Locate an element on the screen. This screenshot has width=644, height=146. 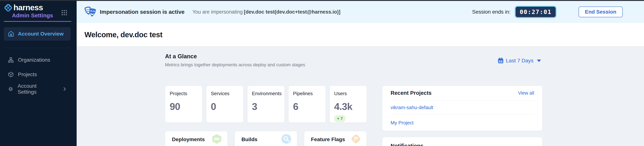
page-title: Welcome, dev.doc test is located at coordinates (124, 35).